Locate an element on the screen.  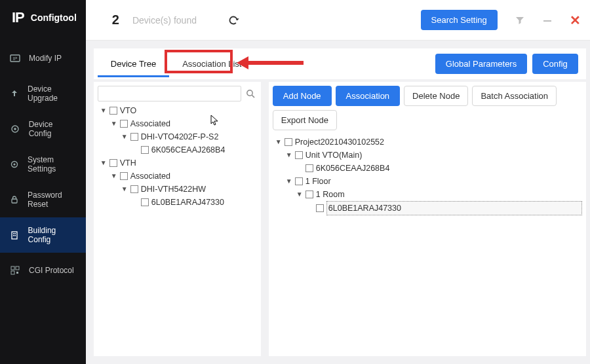
config-button: Config is located at coordinates (555, 64).